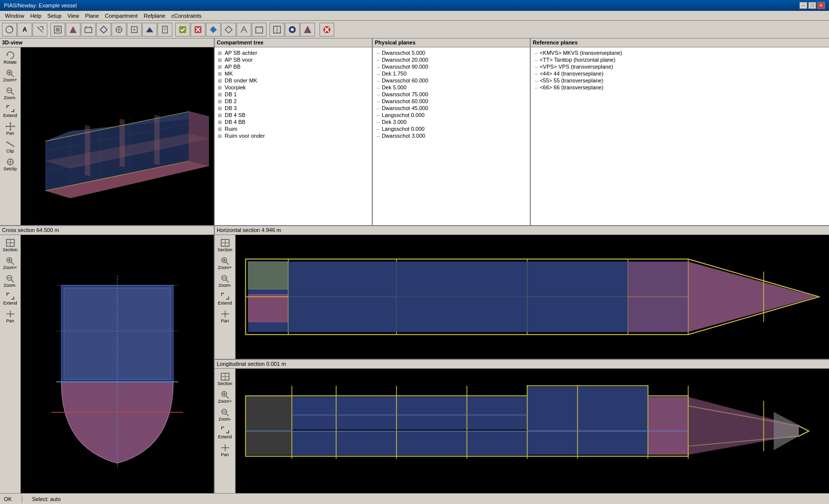 This screenshot has height=504, width=829. I want to click on plane-item-1: –Dwarsschot 20.000, so click(451, 60).